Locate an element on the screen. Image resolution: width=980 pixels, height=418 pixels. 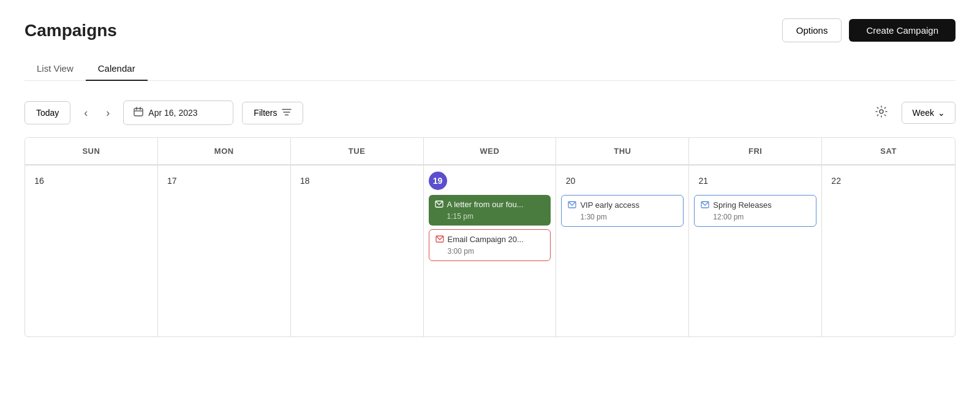
gear-icon is located at coordinates (881, 114).